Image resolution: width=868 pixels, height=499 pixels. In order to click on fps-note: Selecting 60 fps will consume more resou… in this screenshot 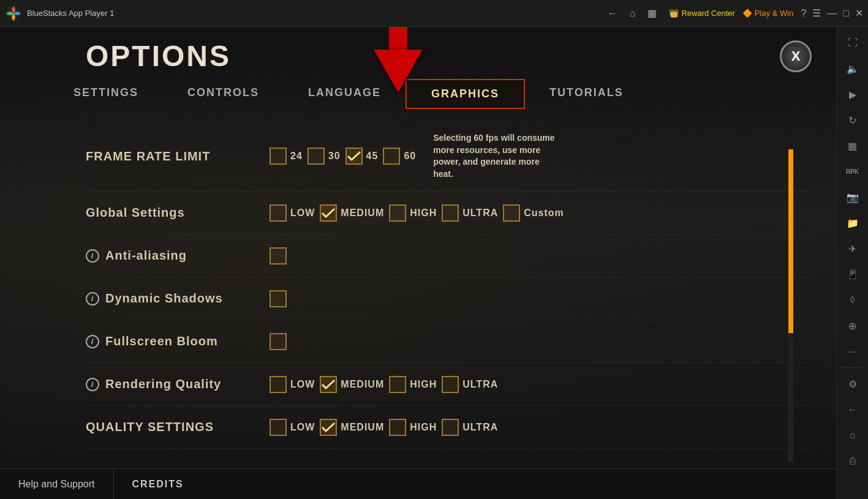, I will do `click(494, 156)`.